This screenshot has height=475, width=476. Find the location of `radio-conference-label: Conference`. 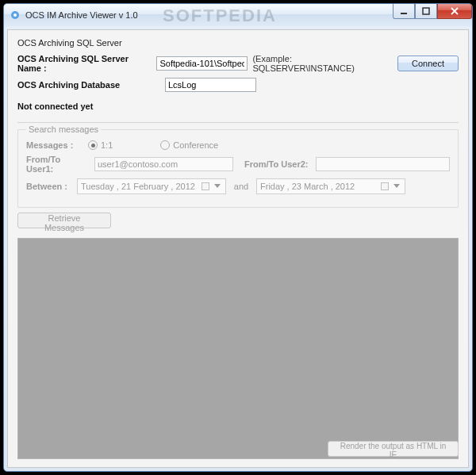

radio-conference-label: Conference is located at coordinates (195, 145).